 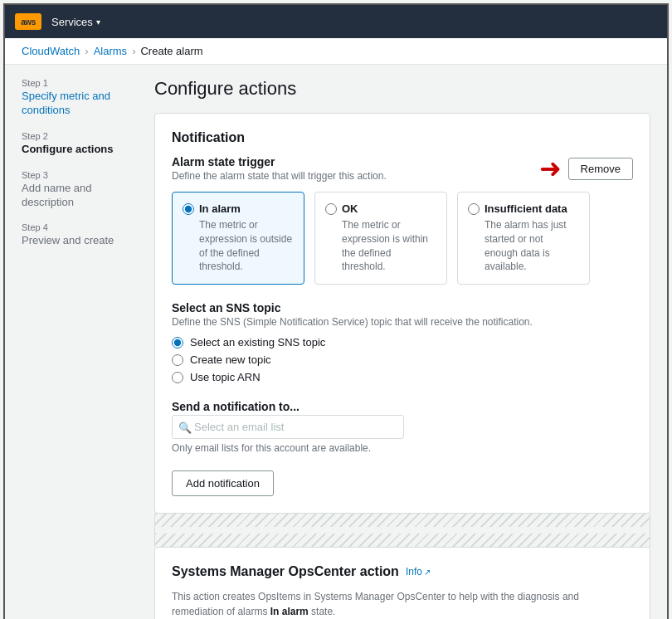 What do you see at coordinates (178, 378) in the screenshot?
I see `sns-arn-radio` at bounding box center [178, 378].